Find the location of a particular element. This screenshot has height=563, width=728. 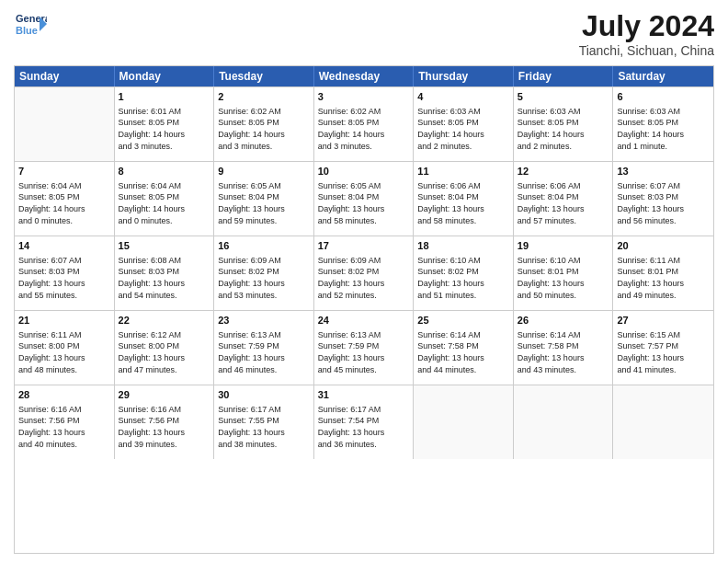

day-number: 19 is located at coordinates (563, 247).